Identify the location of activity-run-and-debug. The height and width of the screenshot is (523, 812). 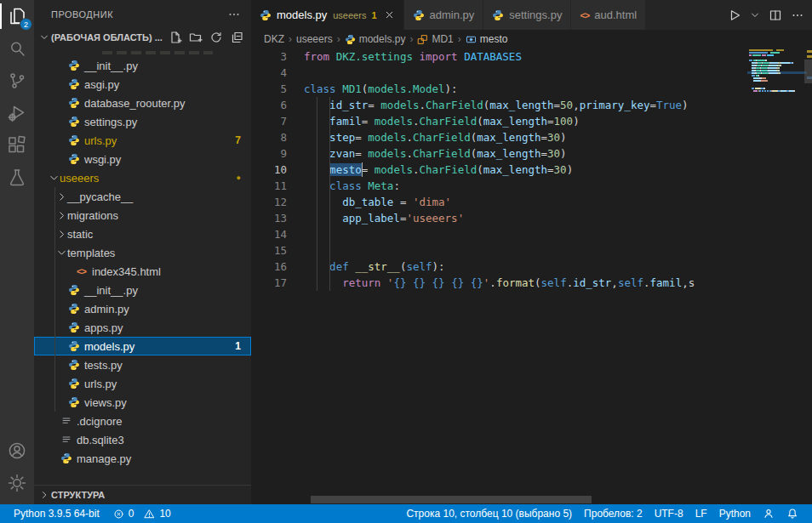
(17, 113).